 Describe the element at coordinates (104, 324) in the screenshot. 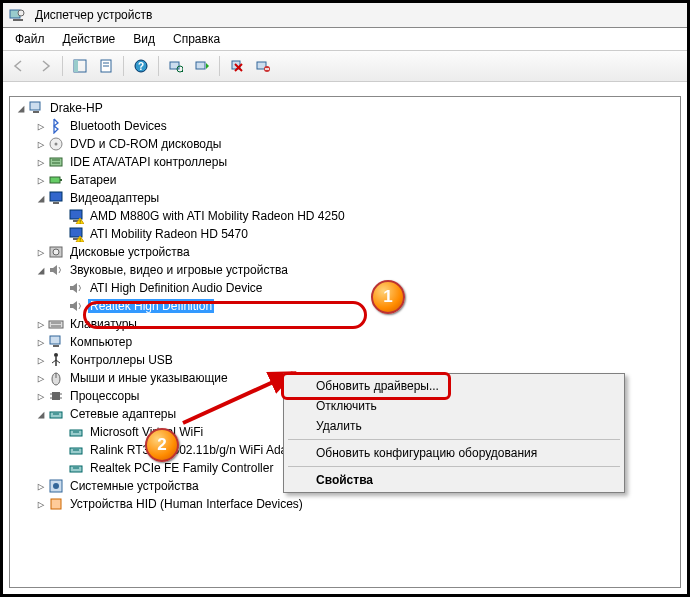

I see `tree-node-label: Клавиатуры` at that location.